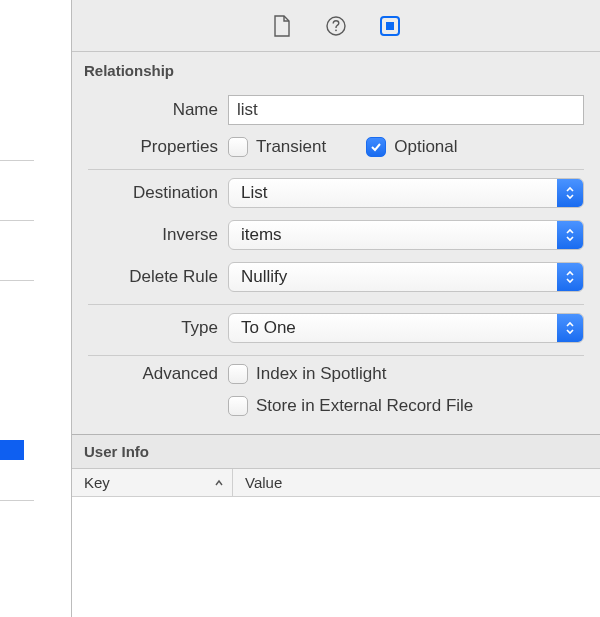  What do you see at coordinates (262, 235) in the screenshot?
I see `inverse-value: items` at bounding box center [262, 235].